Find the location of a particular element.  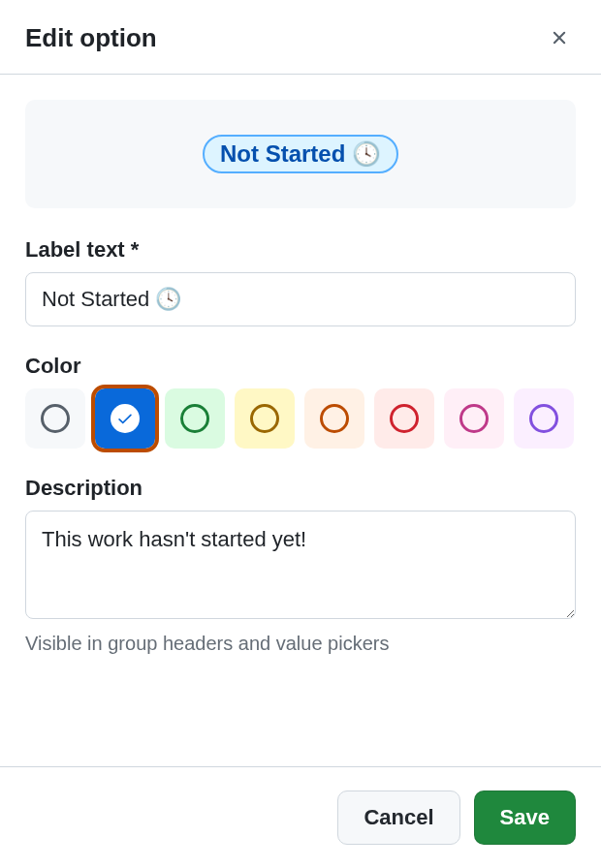

check-icon is located at coordinates (125, 418).